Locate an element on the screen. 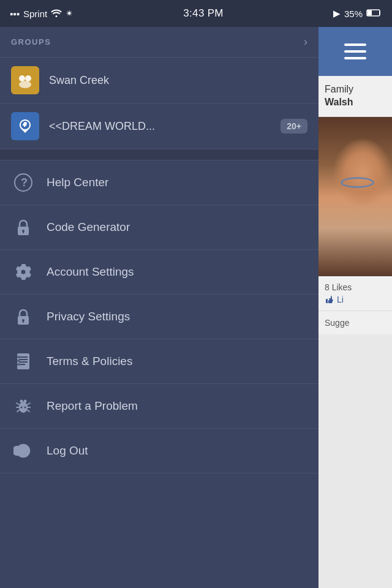  signal-icon: ▪▪▪ is located at coordinates (15, 13).